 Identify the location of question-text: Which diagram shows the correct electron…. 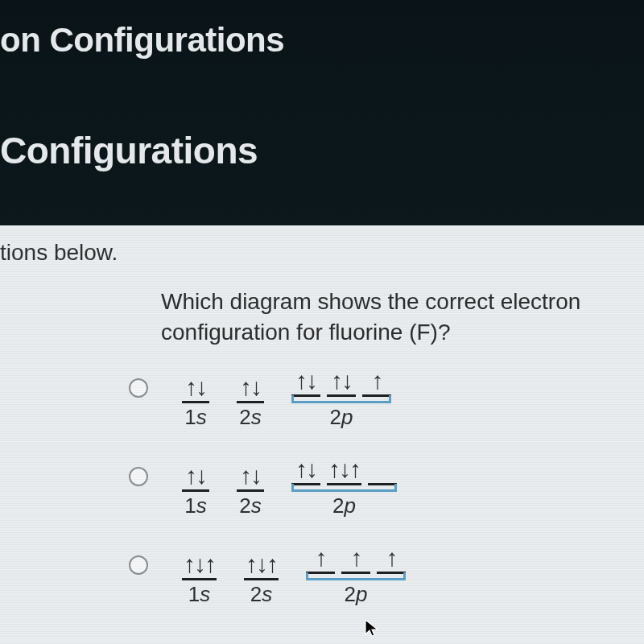
(322, 328).